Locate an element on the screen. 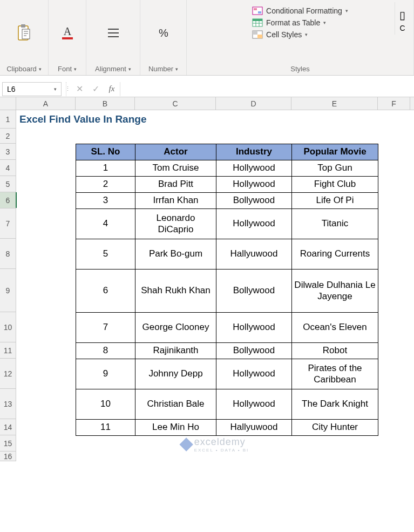 This screenshot has height=532, width=414. row-header: 7 is located at coordinates (8, 224).